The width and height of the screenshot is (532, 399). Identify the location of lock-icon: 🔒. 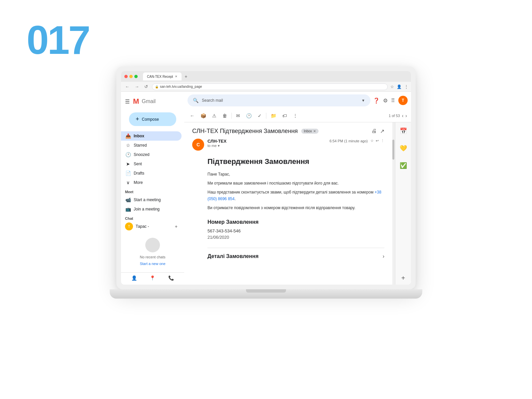
(157, 87).